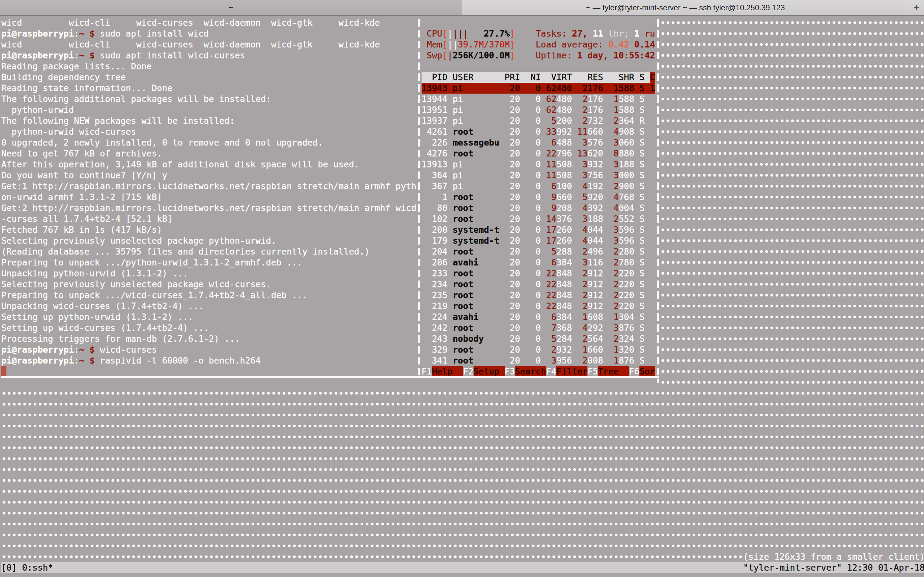  I want to click on terminal-row: python-urwid 13951 pi 20 0 62480 2176 15…, so click(463, 110).